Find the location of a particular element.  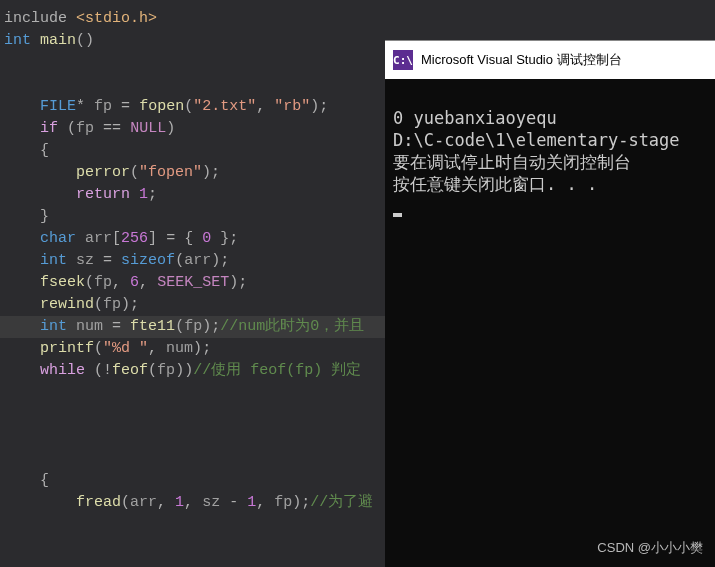

console-output: 0 yuebanxiaoyequ D:\C-code\1\elementary-… is located at coordinates (550, 151).